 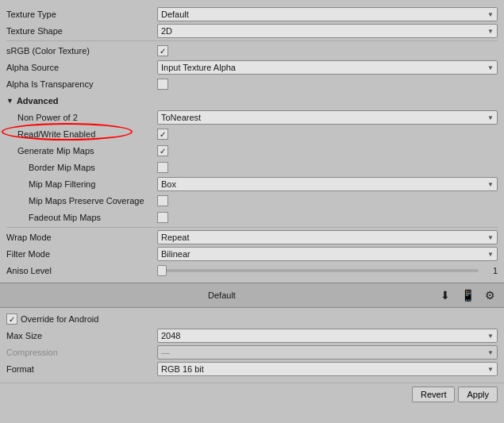 I want to click on format-label: Format, so click(x=82, y=369).